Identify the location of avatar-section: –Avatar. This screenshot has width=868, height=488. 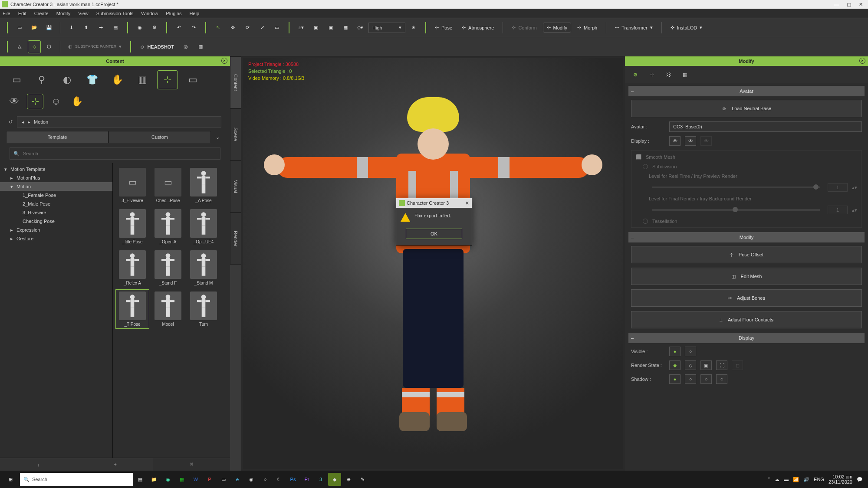
(746, 91).